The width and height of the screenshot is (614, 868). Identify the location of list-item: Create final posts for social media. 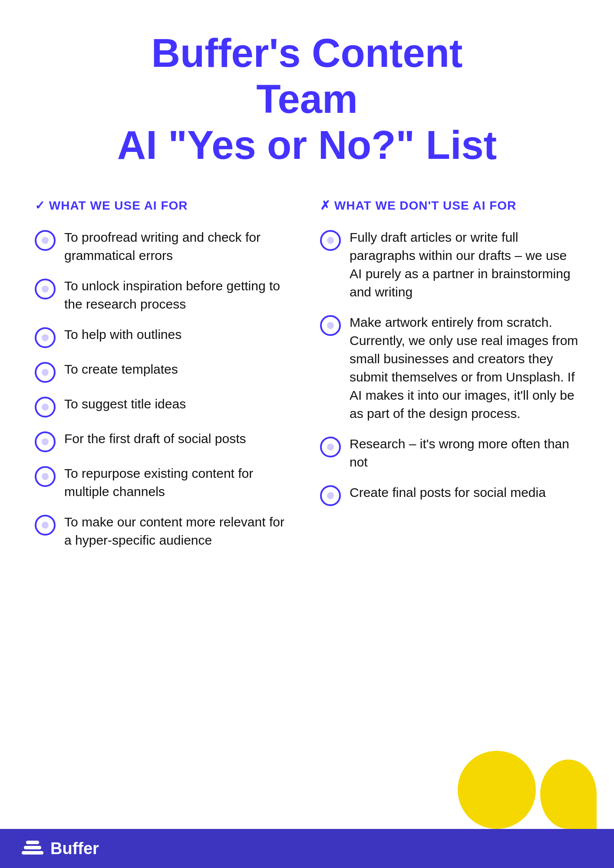
(450, 495).